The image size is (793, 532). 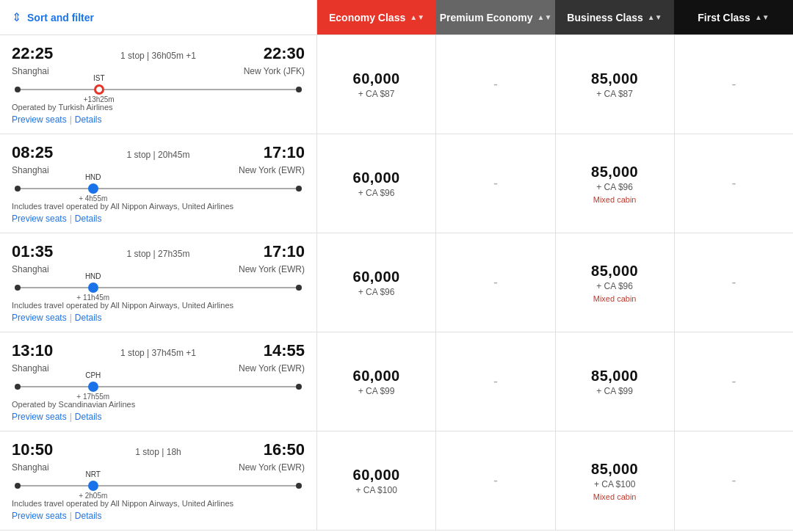 I want to click on timeline-stop: IST +13h25m, so click(x=99, y=90).